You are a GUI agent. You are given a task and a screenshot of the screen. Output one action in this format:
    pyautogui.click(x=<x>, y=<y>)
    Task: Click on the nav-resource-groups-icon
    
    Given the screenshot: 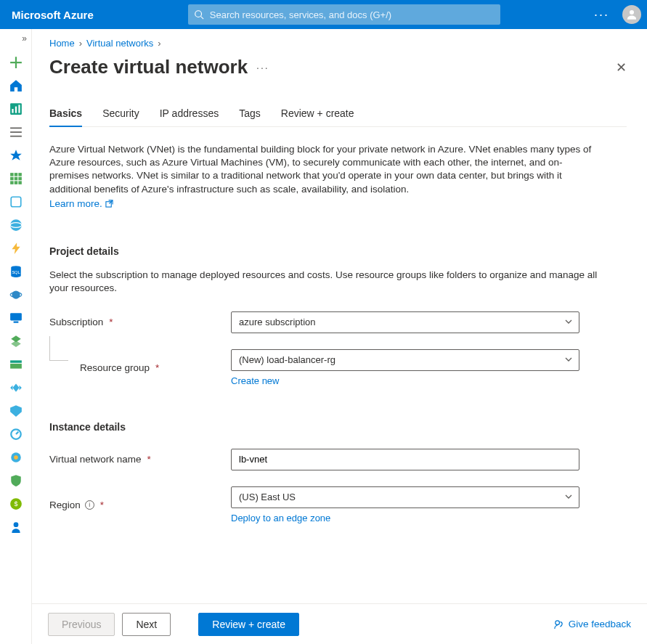 What is the action you would take?
    pyautogui.click(x=16, y=202)
    